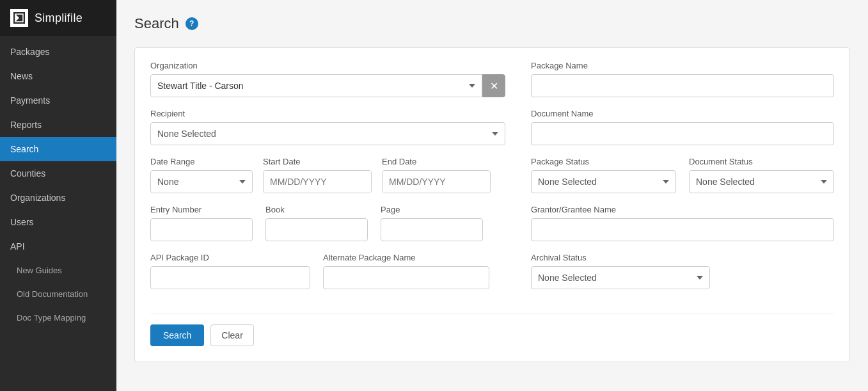  What do you see at coordinates (316, 86) in the screenshot?
I see `organization-select: Stewart Title - Carson` at bounding box center [316, 86].